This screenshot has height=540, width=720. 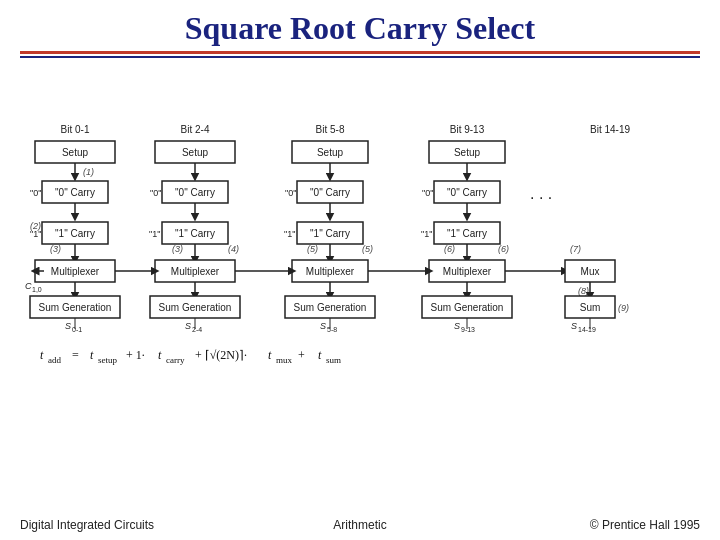 I want to click on svg-text: Bit 5-8, so click(x=330, y=130).